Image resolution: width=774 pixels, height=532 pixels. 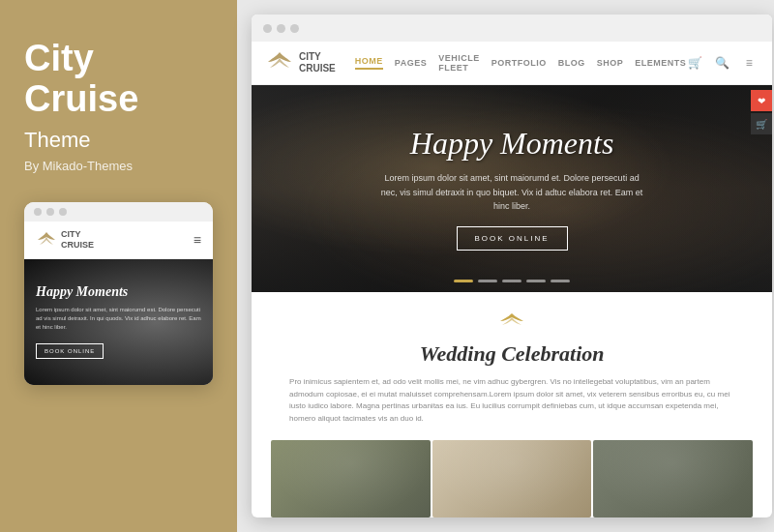 What do you see at coordinates (761, 101) in the screenshot?
I see `side-btn-red: ❤` at bounding box center [761, 101].